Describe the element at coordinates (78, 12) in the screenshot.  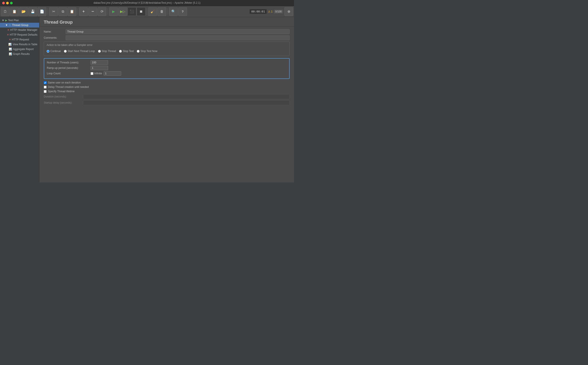
I see `sep2` at that location.